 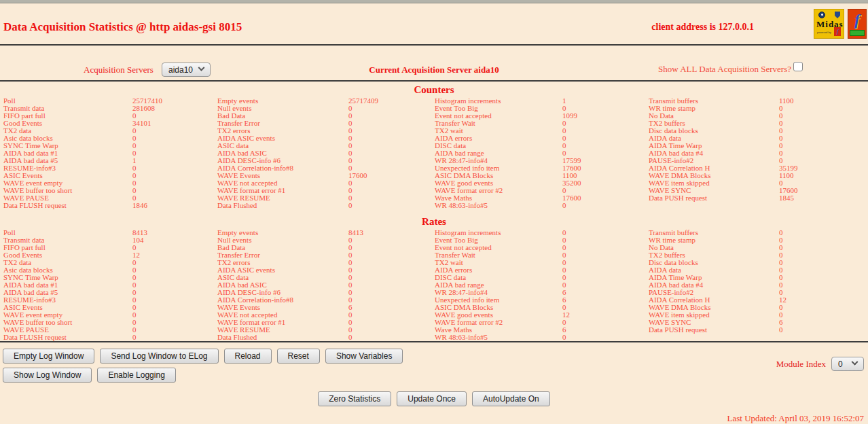 I want to click on stat-row: AIDA bad data #50AIDA DESC-info #60WR 28…, so click(x=434, y=292).